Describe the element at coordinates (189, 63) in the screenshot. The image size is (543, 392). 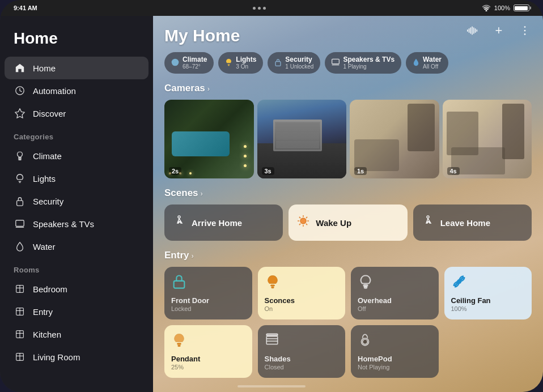
I see `pill-climate: Climate 68–72°` at that location.